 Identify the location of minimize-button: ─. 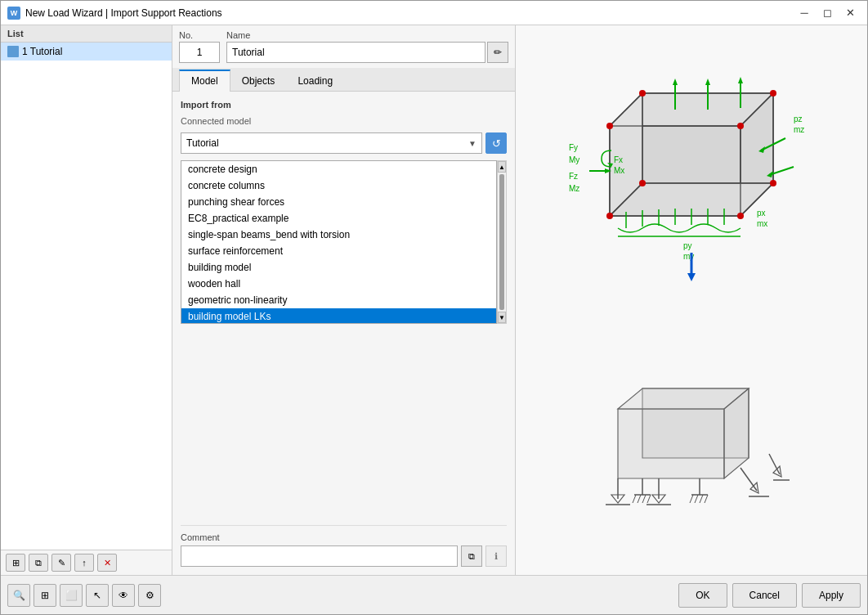
(804, 13).